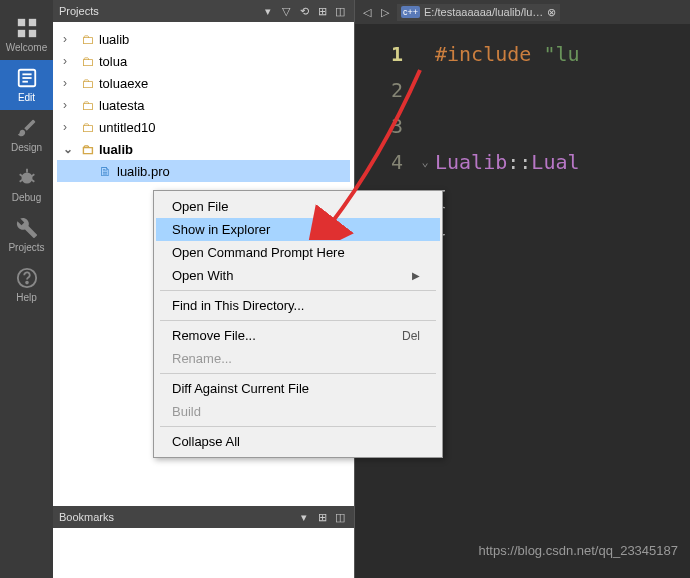  Describe the element at coordinates (204, 83) in the screenshot. I see `tree-folder: › 🗀 toluaexe` at that location.